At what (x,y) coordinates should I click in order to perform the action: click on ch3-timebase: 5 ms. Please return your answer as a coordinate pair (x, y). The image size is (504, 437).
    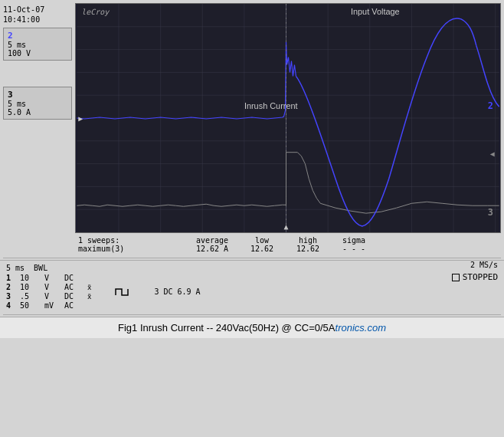
    Looking at the image, I should click on (38, 104).